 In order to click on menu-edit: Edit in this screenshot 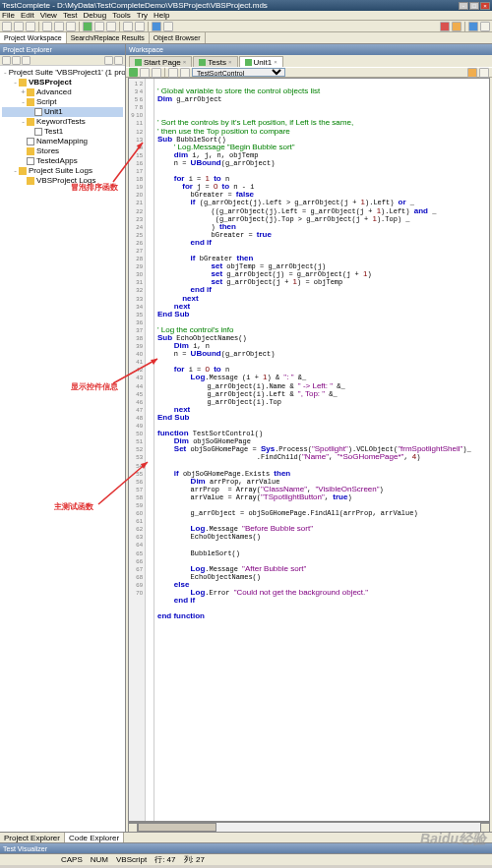, I will do `click(28, 16)`.